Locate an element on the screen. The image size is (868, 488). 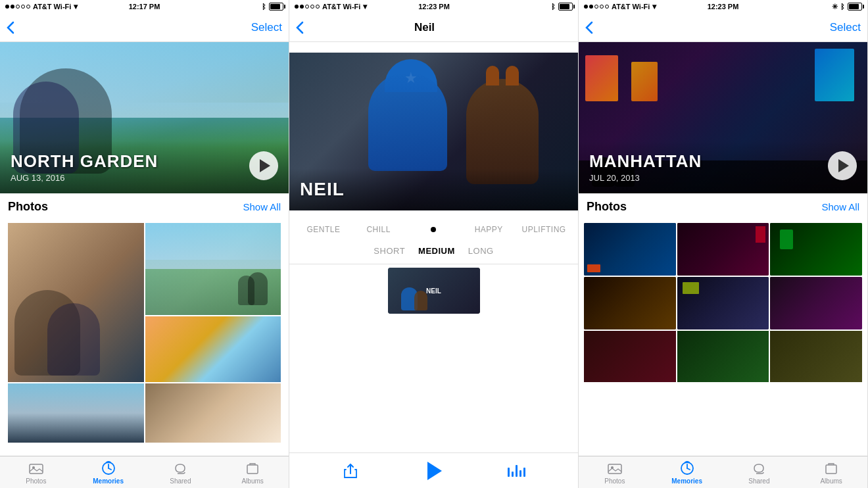
wrestling-photo-grid is located at coordinates (723, 276).